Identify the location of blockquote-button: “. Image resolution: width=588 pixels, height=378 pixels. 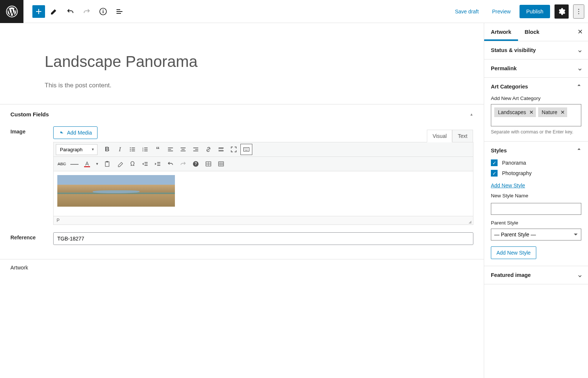
(158, 149).